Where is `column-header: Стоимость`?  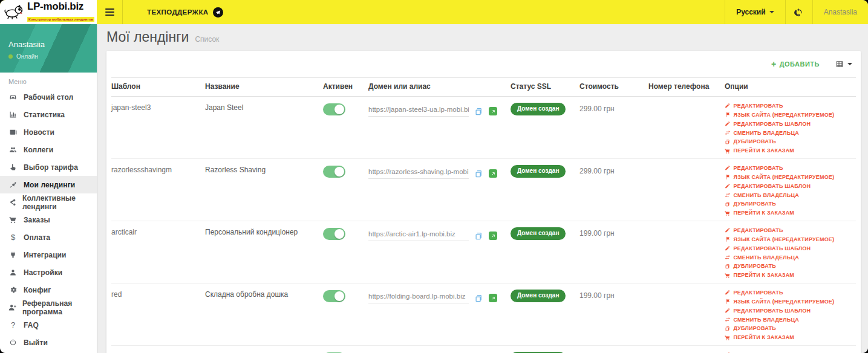 column-header: Стоимость is located at coordinates (614, 86).